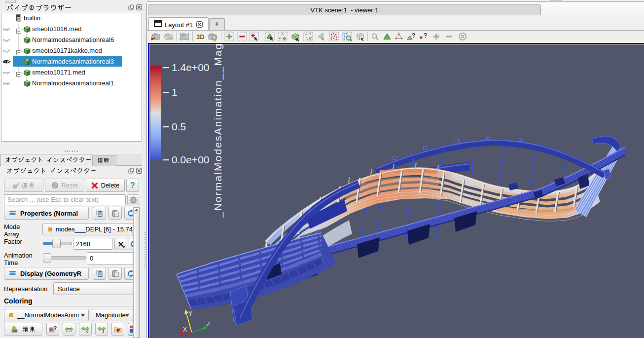 This screenshot has height=338, width=644. What do you see at coordinates (104, 331) in the screenshot?
I see `svg-text: t` at bounding box center [104, 331].